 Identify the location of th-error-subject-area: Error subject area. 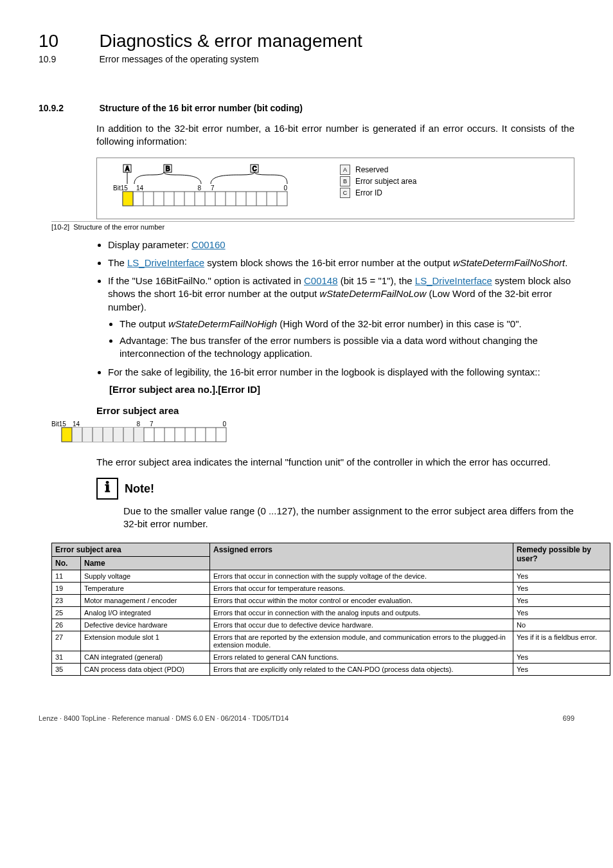
(131, 549).